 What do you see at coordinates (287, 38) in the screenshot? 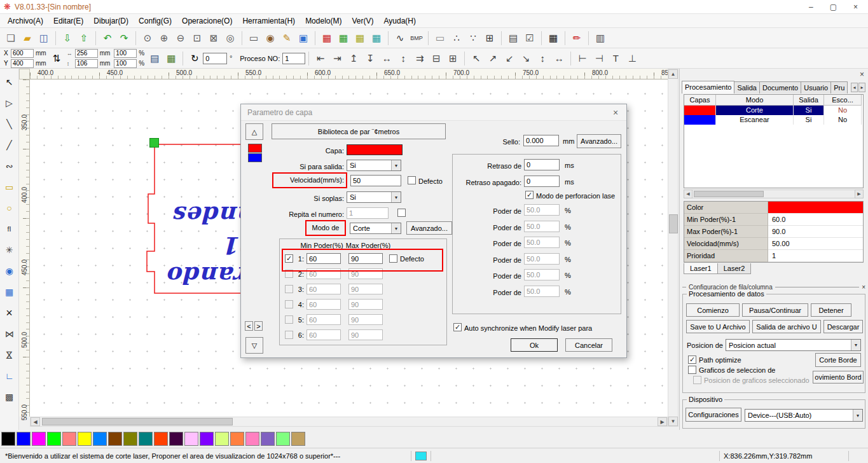
I see `draw-pen-icon: ✎` at bounding box center [287, 38].